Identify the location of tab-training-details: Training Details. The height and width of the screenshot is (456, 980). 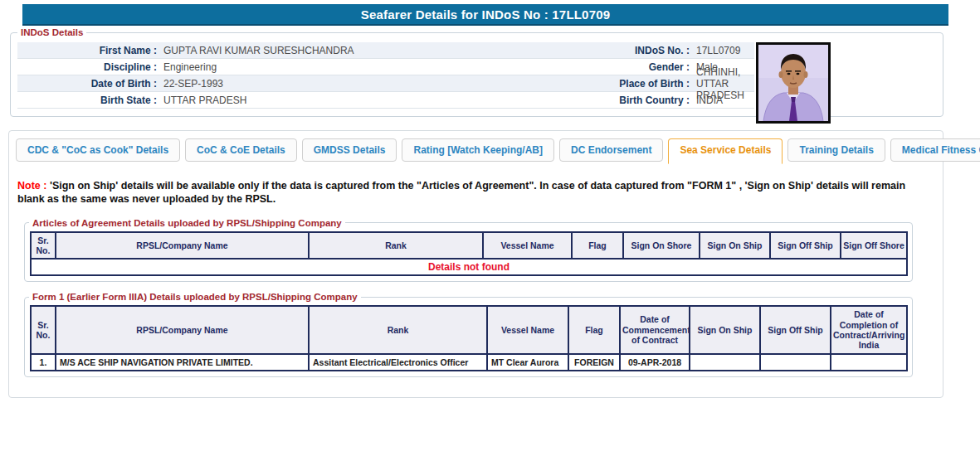
(836, 150).